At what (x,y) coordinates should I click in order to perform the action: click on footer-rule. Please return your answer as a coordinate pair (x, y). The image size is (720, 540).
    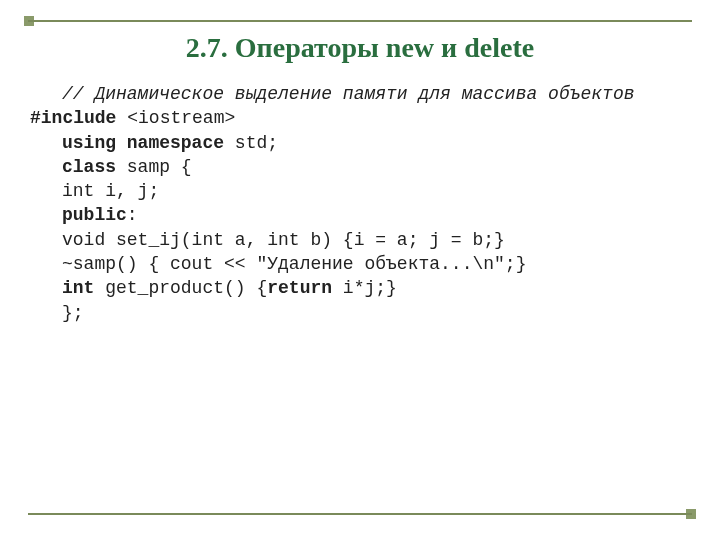
    Looking at the image, I should click on (360, 514).